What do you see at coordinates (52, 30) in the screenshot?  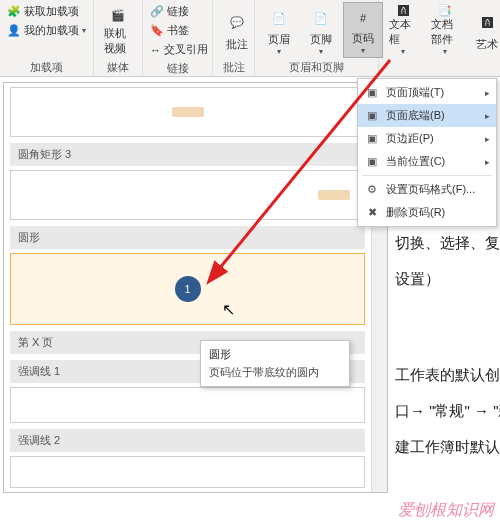 I see `my-addins-label: 我的加载项` at bounding box center [52, 30].